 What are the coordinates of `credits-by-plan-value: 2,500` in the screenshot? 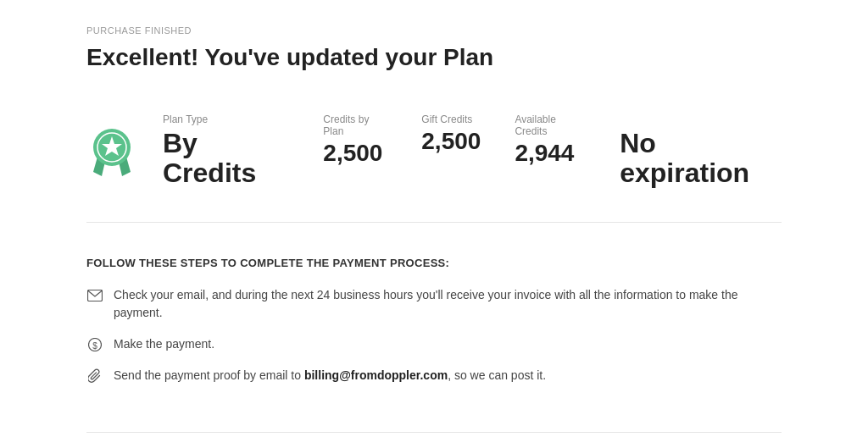 It's located at (353, 154).